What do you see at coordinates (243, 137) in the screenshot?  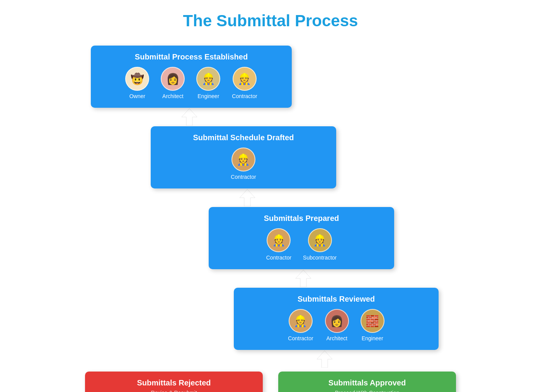 I see `step2-title: Submittal Schedule Drafted` at bounding box center [243, 137].